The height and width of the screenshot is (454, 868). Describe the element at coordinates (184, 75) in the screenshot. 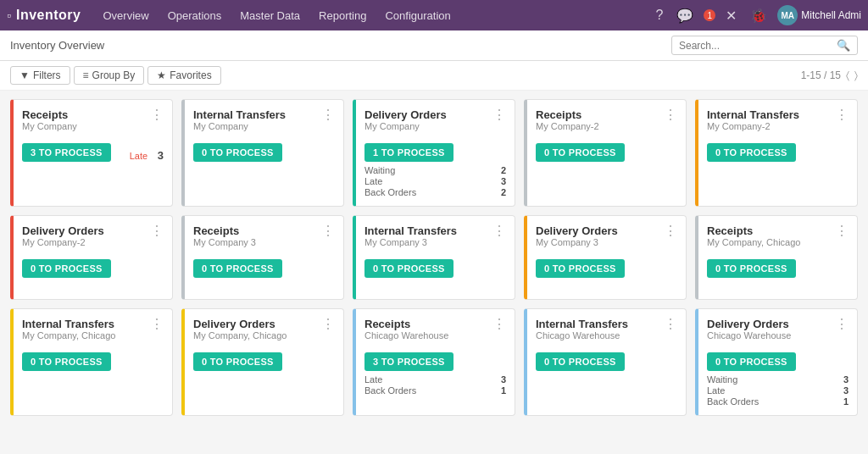

I see `favorites-button: ★ Favorites` at that location.